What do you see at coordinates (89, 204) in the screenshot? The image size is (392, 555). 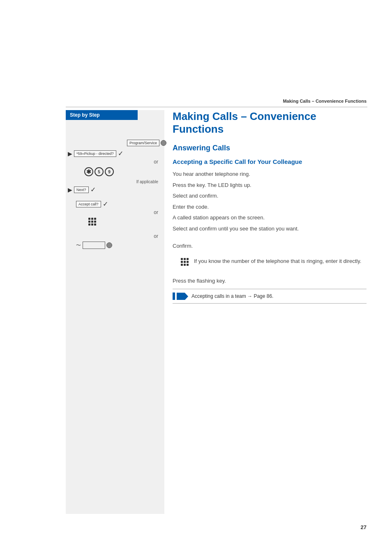 I see `accept-label: Accept call?` at bounding box center [89, 204].